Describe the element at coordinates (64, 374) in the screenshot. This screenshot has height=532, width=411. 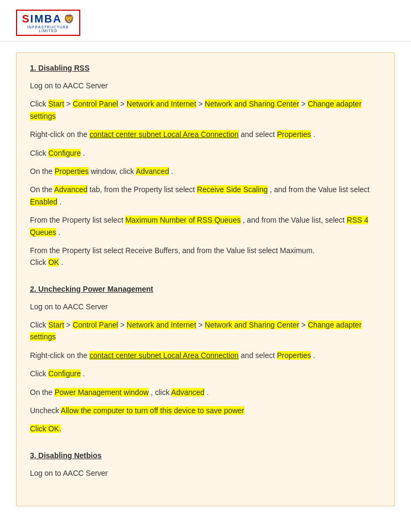
I see `configure-link-2: Configure` at that location.